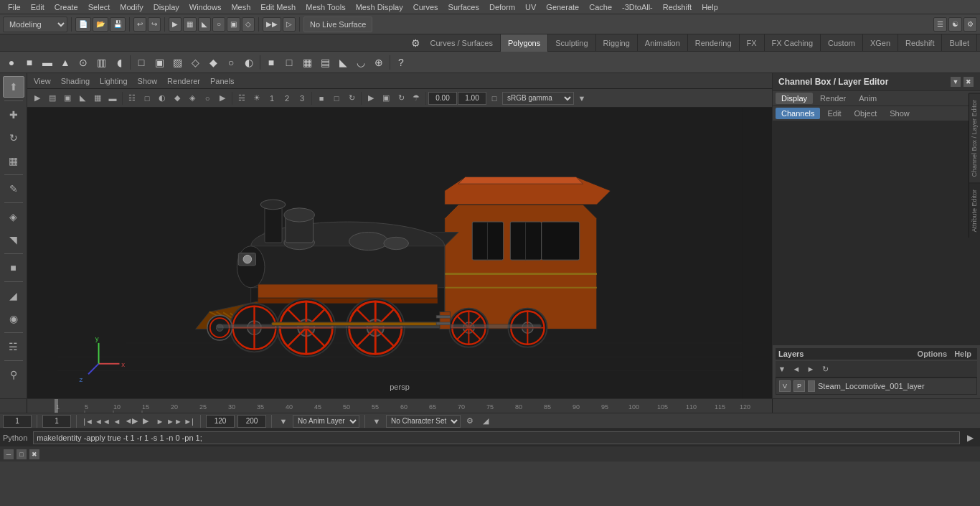  I want to click on layer-add-btn: ▼, so click(782, 369).